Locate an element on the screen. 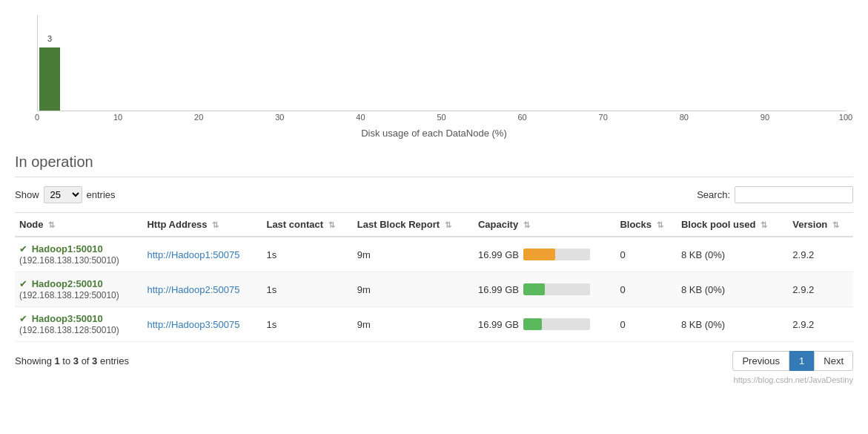  section-title: In operation is located at coordinates (434, 165).